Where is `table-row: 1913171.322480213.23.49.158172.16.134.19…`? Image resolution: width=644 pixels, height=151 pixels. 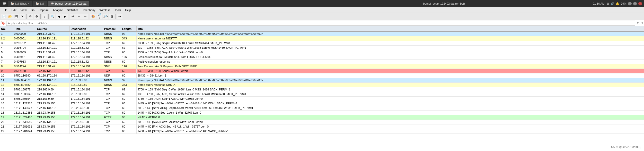 table-row: 1913171.322480213.23.49.158172.16.134.19… is located at coordinates (322, 117).